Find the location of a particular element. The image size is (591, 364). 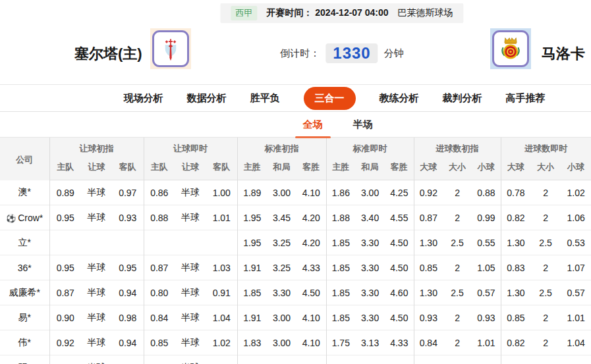

odds-group-header: 进球数初指 is located at coordinates (457, 147).